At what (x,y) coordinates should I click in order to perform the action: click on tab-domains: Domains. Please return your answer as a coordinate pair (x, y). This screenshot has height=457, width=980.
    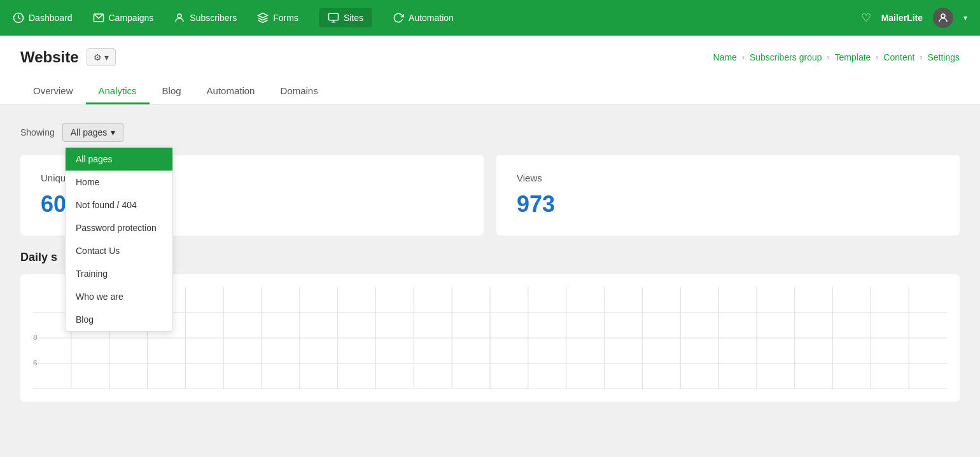
    Looking at the image, I should click on (299, 92).